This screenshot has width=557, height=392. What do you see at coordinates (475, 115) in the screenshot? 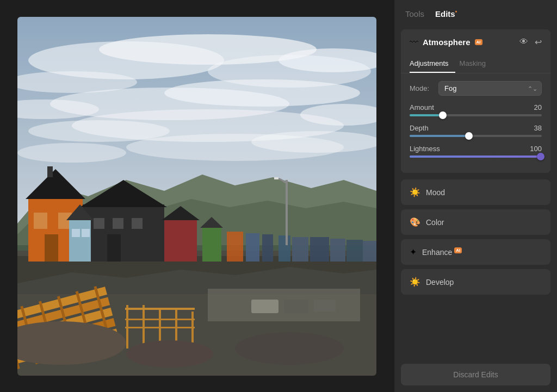
I see `amount-slider` at bounding box center [475, 115].